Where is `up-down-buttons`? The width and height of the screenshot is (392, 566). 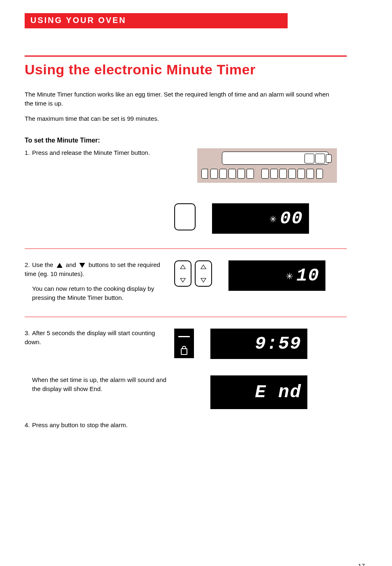 up-down-buttons is located at coordinates (193, 274).